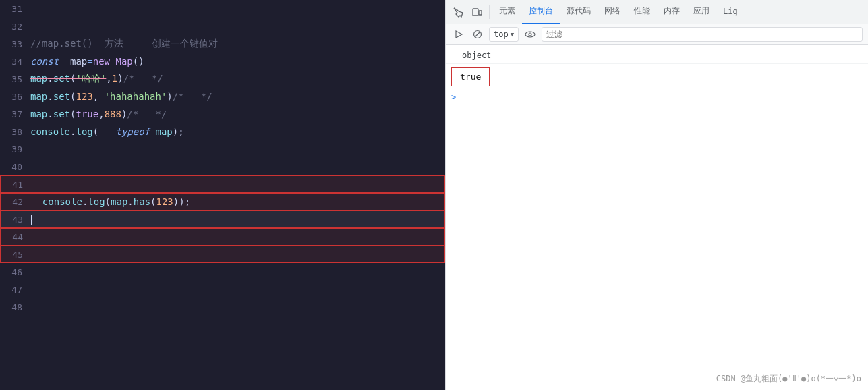  What do you see at coordinates (657, 12) in the screenshot?
I see `devtools-tabs-bar: 元素 控制台 源代码 网络 性能 内存 应用 Lig` at bounding box center [657, 12].